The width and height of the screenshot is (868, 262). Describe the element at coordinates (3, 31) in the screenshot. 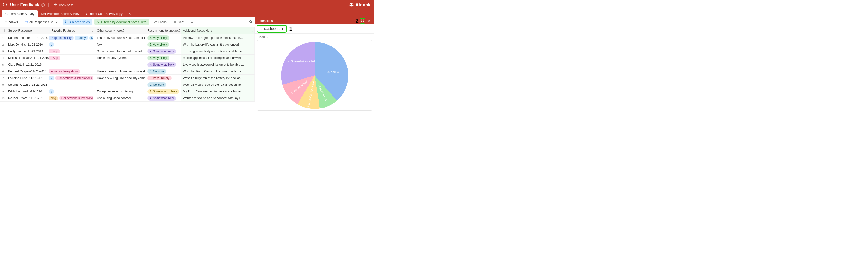

I see `select-all-checkbox` at that location.